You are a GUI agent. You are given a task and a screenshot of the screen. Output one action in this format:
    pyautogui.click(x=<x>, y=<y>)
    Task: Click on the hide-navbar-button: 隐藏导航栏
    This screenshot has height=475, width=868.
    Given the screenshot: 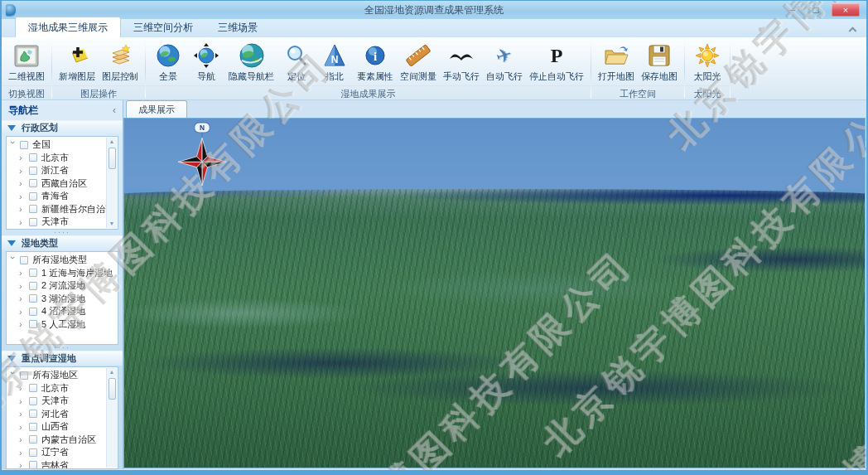 What is the action you would take?
    pyautogui.click(x=252, y=63)
    